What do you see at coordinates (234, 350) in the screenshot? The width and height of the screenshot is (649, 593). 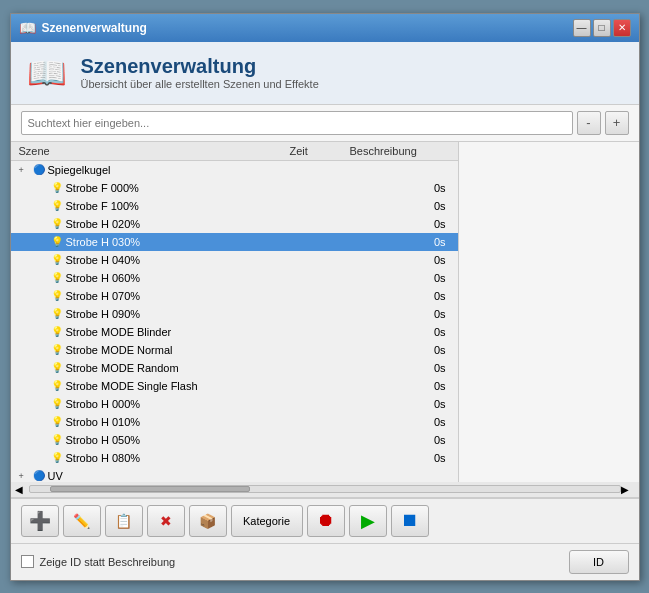 I see `list-item: 💡 Strobe MODE Normal 0s` at bounding box center [234, 350].